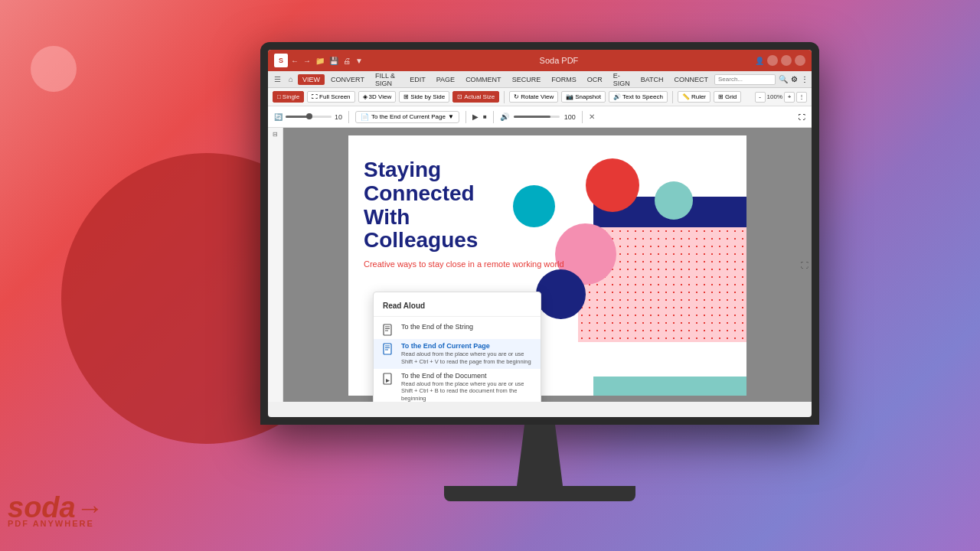 This screenshot has height=551, width=980. Describe the element at coordinates (760, 97) in the screenshot. I see `zoom-out-btn: -` at that location.